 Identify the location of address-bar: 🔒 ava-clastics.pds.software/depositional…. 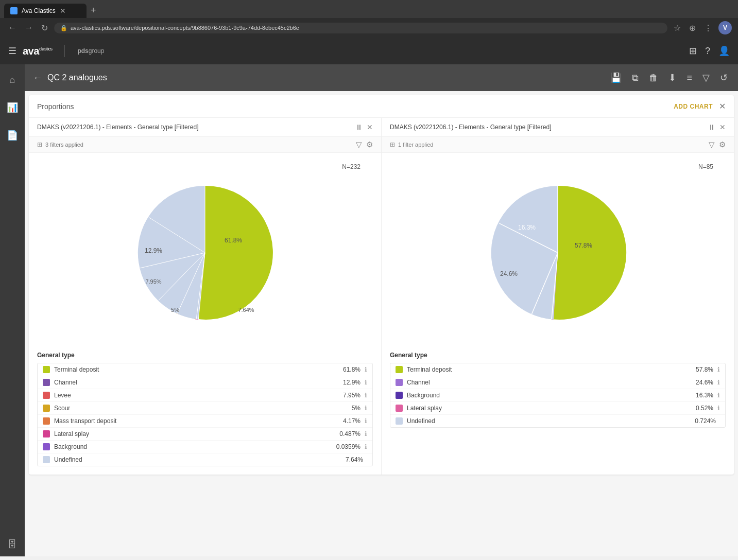
(361, 28).